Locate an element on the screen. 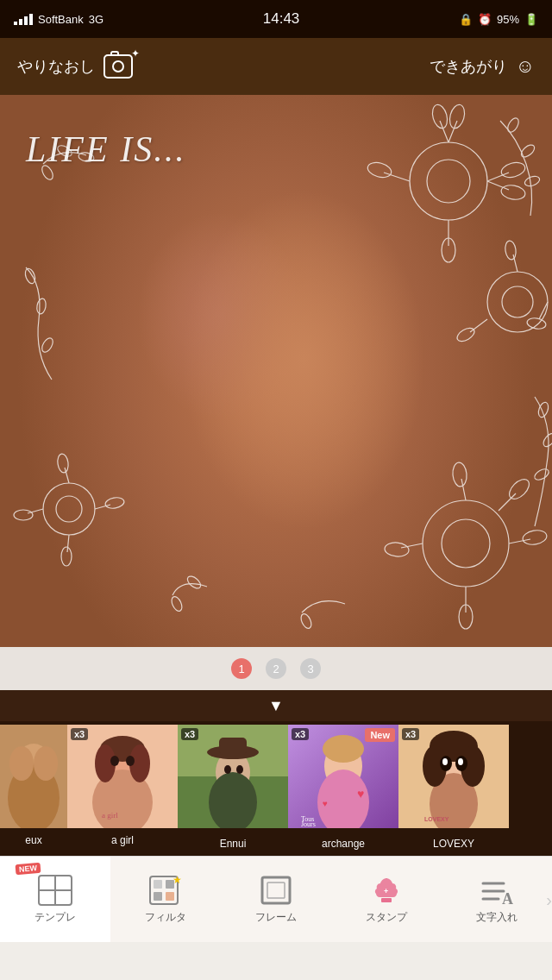  frame-icon is located at coordinates (276, 890).